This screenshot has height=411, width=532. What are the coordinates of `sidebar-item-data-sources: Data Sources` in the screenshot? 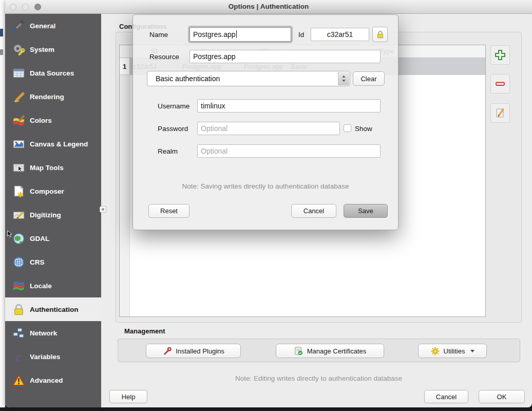 It's located at (53, 73).